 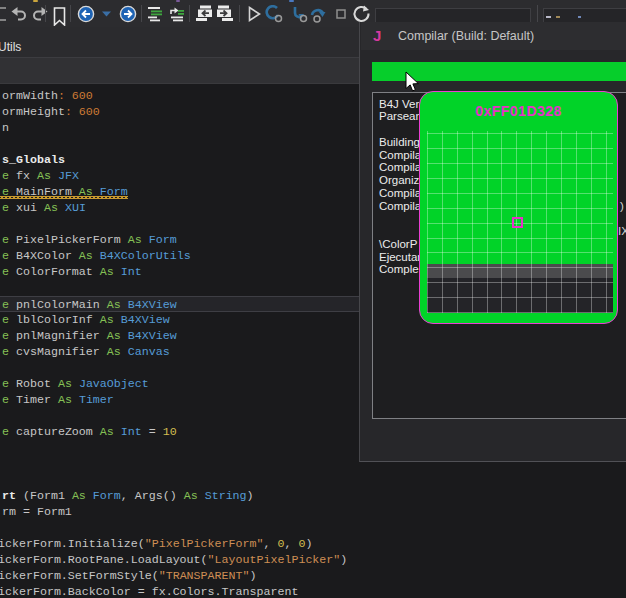 What do you see at coordinates (204, 14) in the screenshot?
I see `shift-lines-left-button` at bounding box center [204, 14].